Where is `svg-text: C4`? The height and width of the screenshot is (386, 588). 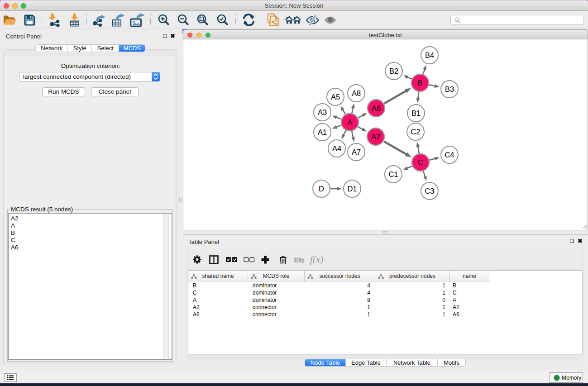 svg-text: C4 is located at coordinates (449, 155).